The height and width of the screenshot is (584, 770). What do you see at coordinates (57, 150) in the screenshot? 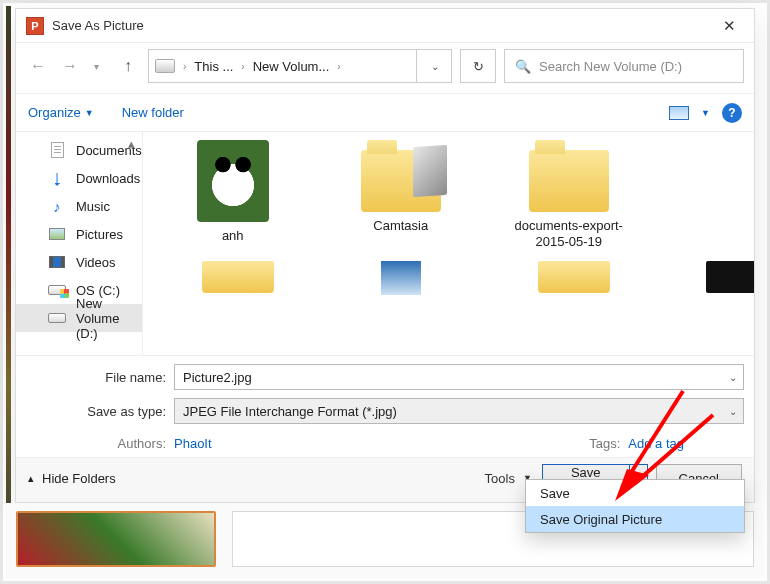
I see `document-icon` at bounding box center [57, 150].